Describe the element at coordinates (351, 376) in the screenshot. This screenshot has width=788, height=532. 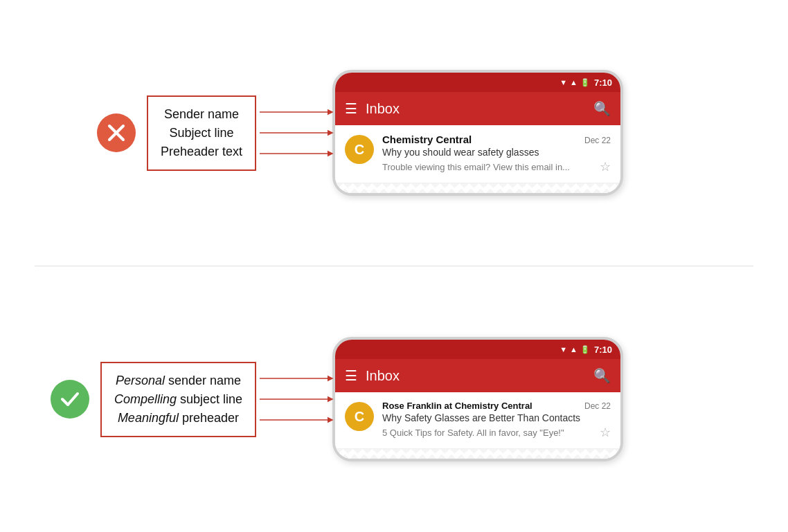
I see `bottom-hamburger-icon: ☰` at that location.